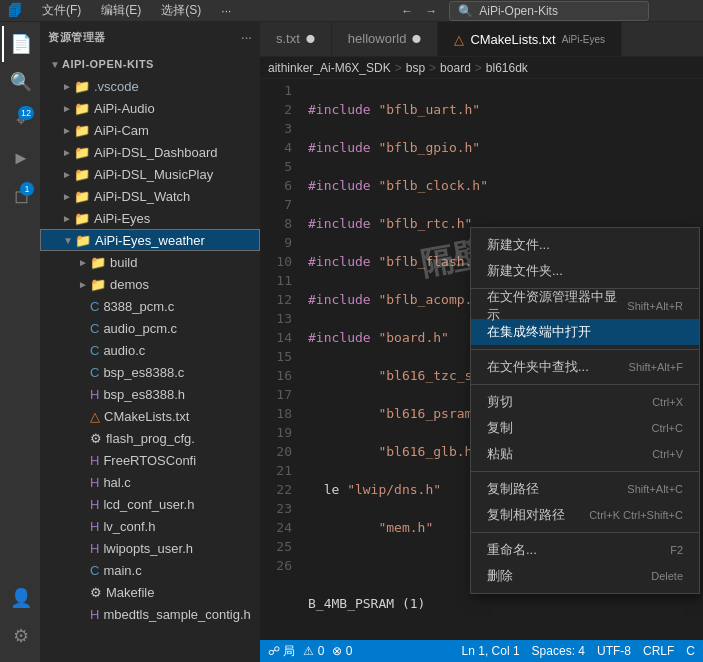 The height and width of the screenshot is (662, 703). I want to click on vscode-folder-icon: 📁, so click(82, 86).